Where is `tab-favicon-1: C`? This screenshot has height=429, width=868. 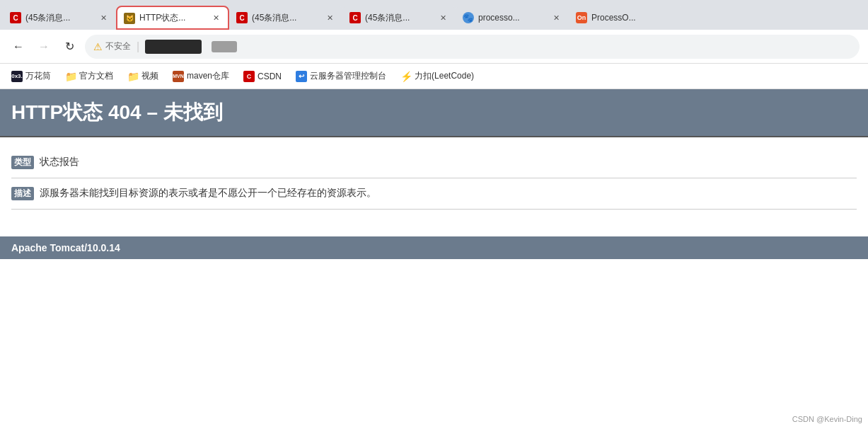
tab-favicon-1: C is located at coordinates (16, 18).